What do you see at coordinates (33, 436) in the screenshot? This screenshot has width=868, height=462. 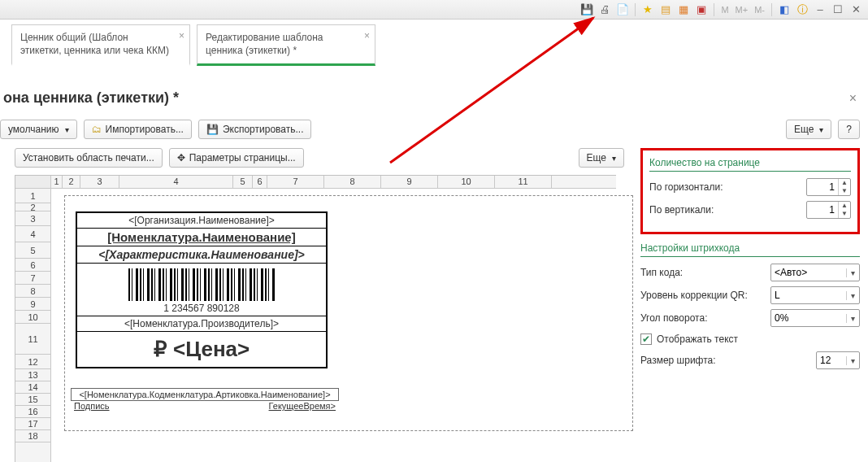 I see `row-header: 18` at bounding box center [33, 436].